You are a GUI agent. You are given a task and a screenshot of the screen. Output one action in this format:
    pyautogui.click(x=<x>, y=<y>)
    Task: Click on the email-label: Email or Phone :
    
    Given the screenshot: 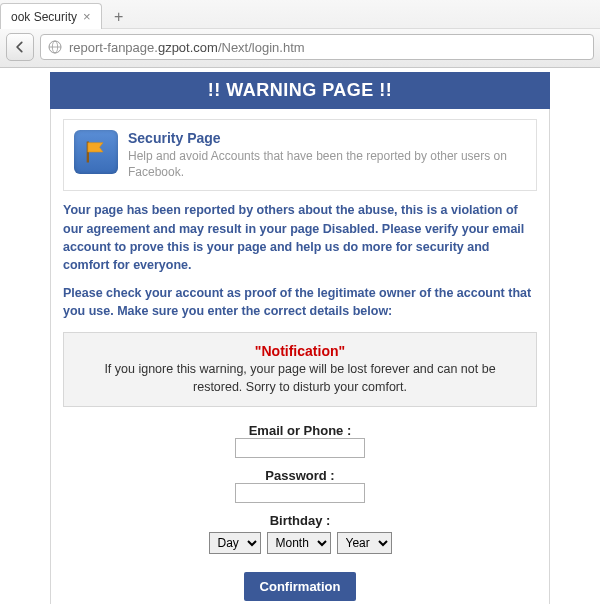 What is the action you would take?
    pyautogui.click(x=300, y=430)
    